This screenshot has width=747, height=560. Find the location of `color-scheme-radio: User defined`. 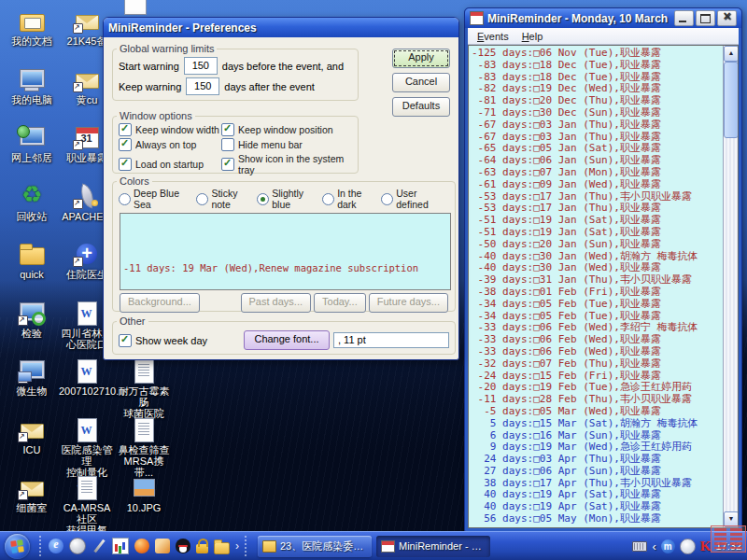

color-scheme-radio: User defined is located at coordinates (415, 199).